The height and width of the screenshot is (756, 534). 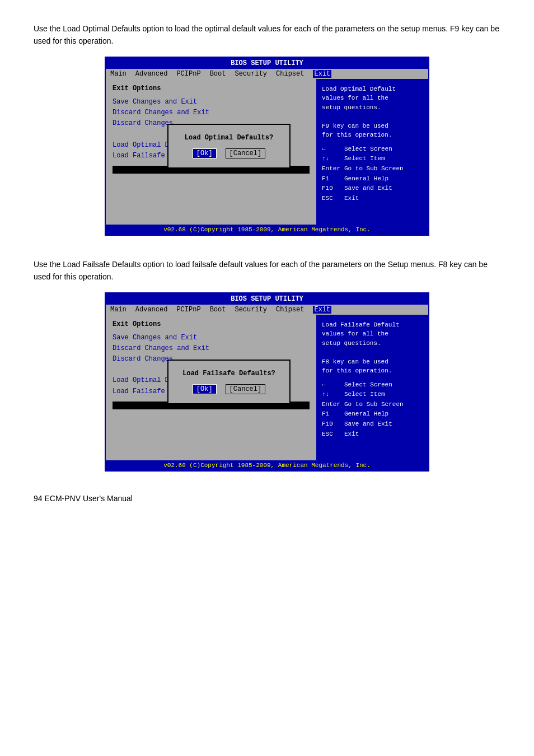 I want to click on menu-chipset-1: Chipset, so click(x=290, y=74).